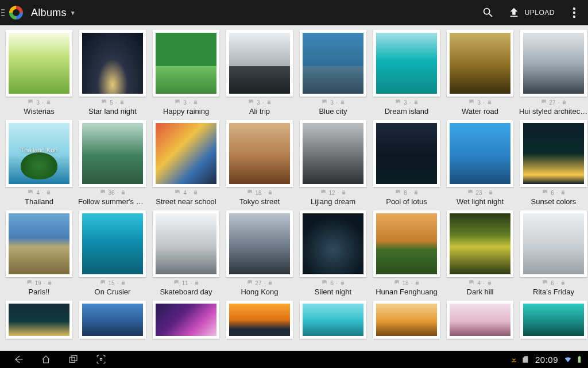 The image size is (588, 368). Describe the element at coordinates (38, 283) in the screenshot. I see `album-count: 19` at that location.